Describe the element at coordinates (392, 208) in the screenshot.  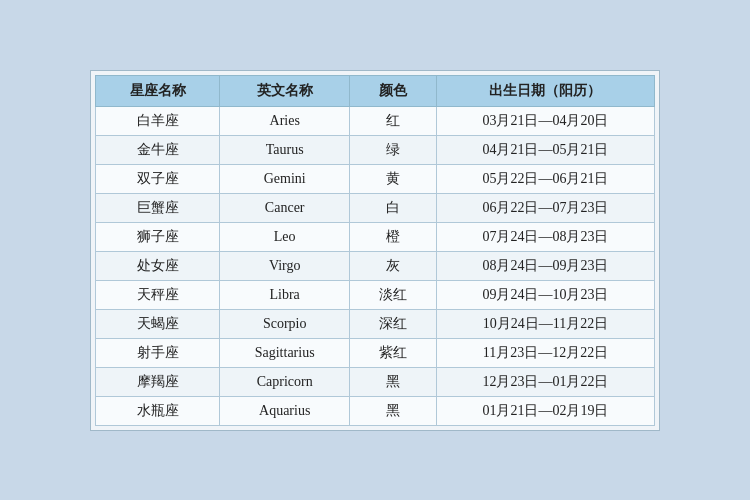
I see `cell-color: 白` at that location.